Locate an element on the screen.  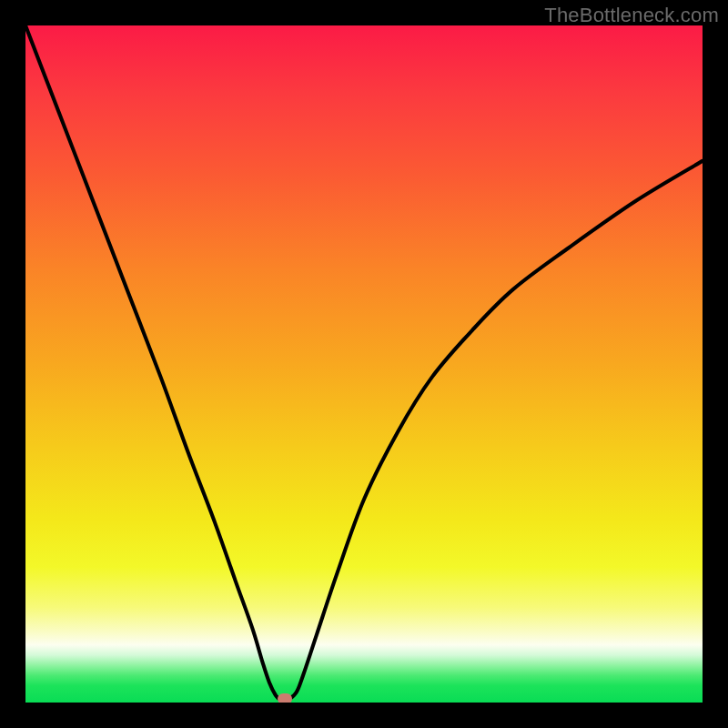
watermark-text: TheBottleneck.com is located at coordinates (632, 15).